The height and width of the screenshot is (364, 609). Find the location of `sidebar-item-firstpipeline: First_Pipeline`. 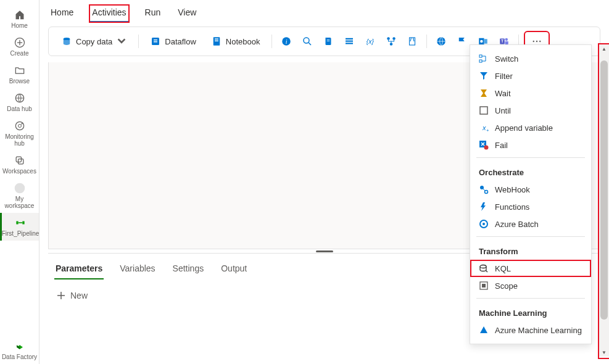

sidebar-item-firstpipeline: First_Pipeline is located at coordinates (20, 227).